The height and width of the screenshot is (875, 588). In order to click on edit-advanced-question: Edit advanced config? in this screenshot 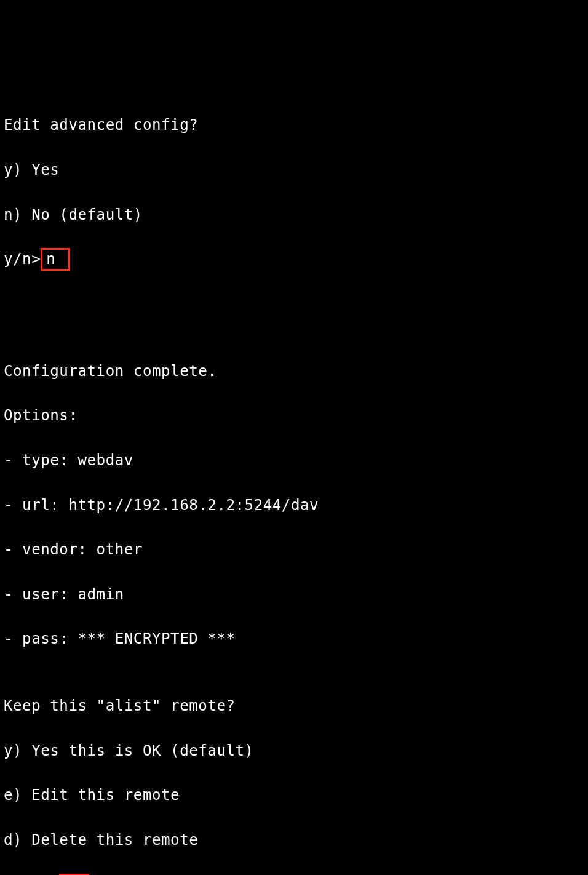, I will do `click(294, 125)`.